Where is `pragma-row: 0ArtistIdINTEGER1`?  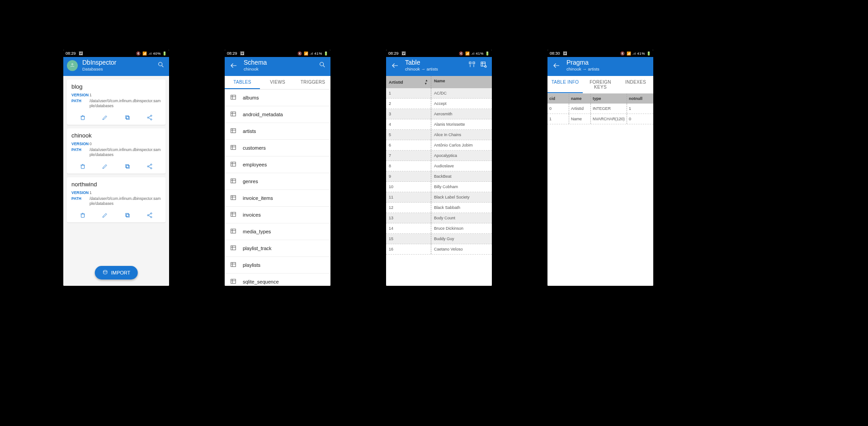
pragma-row: 0ArtistIdINTEGER1 is located at coordinates (600, 109).